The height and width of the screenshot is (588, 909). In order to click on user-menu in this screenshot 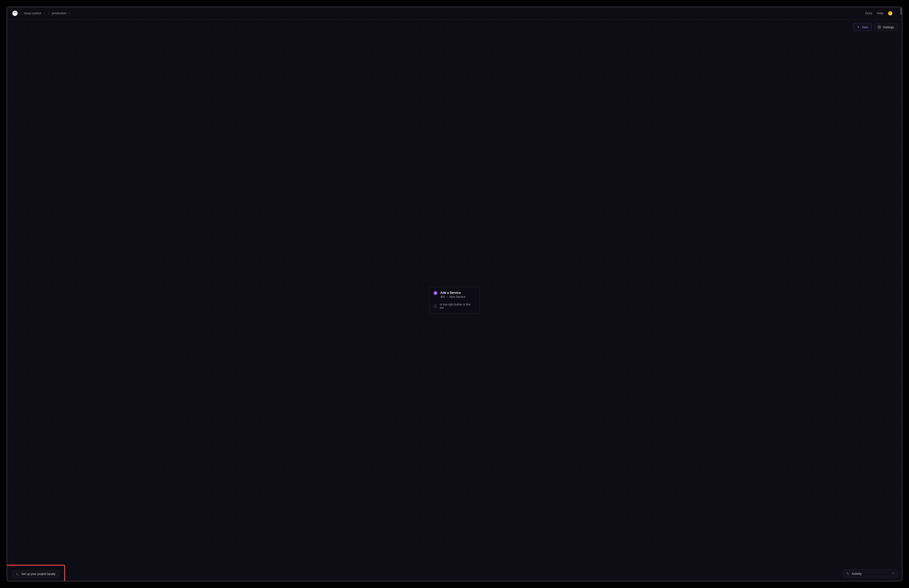, I will do `click(893, 13)`.